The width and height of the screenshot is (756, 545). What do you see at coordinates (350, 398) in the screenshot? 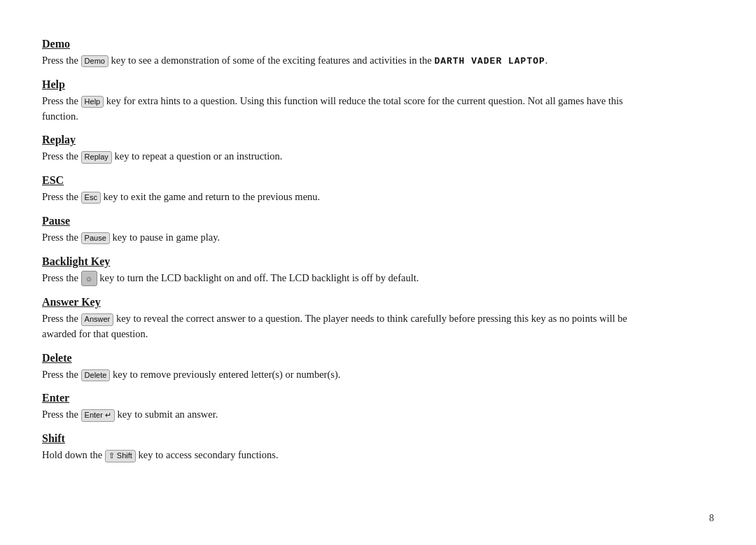
I see `section-title-enter: Enter` at bounding box center [350, 398].